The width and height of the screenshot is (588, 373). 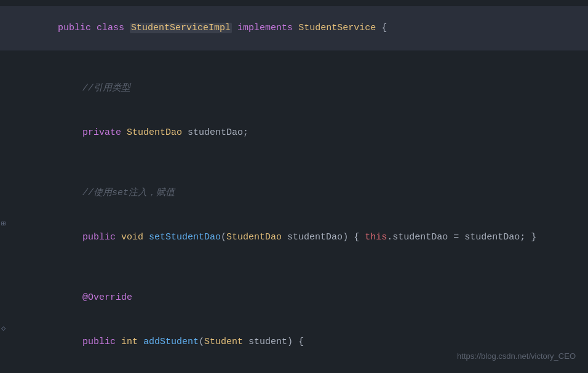 What do you see at coordinates (132, 342) in the screenshot?
I see `type-int-10: int` at bounding box center [132, 342].